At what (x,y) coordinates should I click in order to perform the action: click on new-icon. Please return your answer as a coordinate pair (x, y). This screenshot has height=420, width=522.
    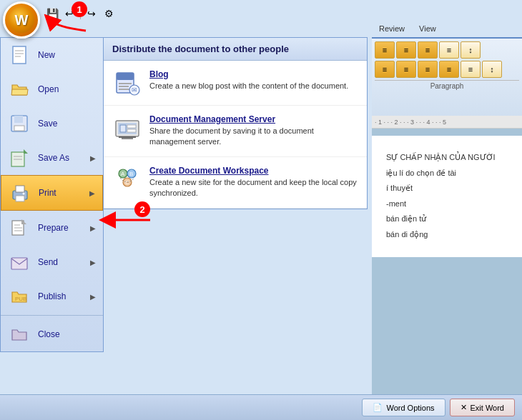
    Looking at the image, I should click on (19, 55).